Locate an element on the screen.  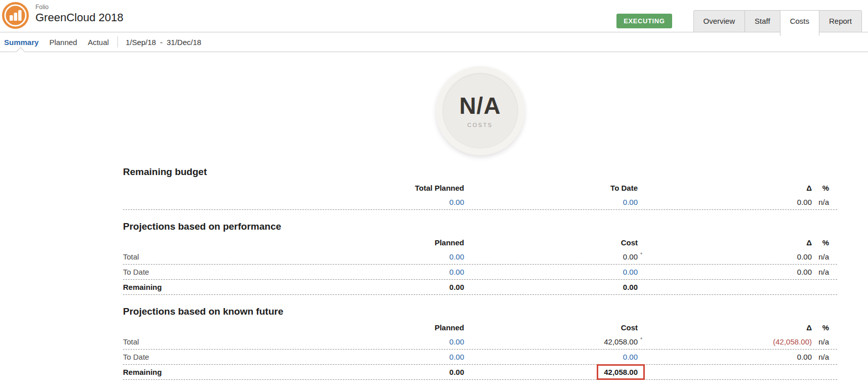
app-header: Folio GreenCloud 2018 EXECUTING Overview… is located at coordinates (434, 16).